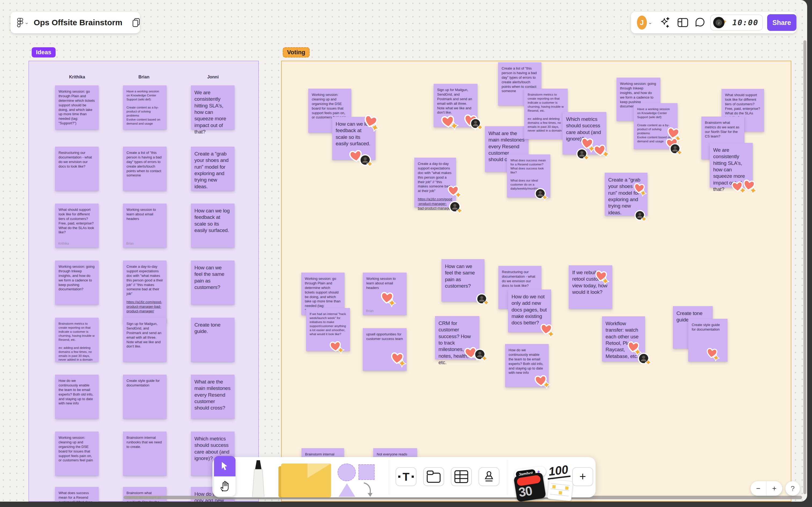  I want to click on voting-section-label: Voting, so click(296, 52).